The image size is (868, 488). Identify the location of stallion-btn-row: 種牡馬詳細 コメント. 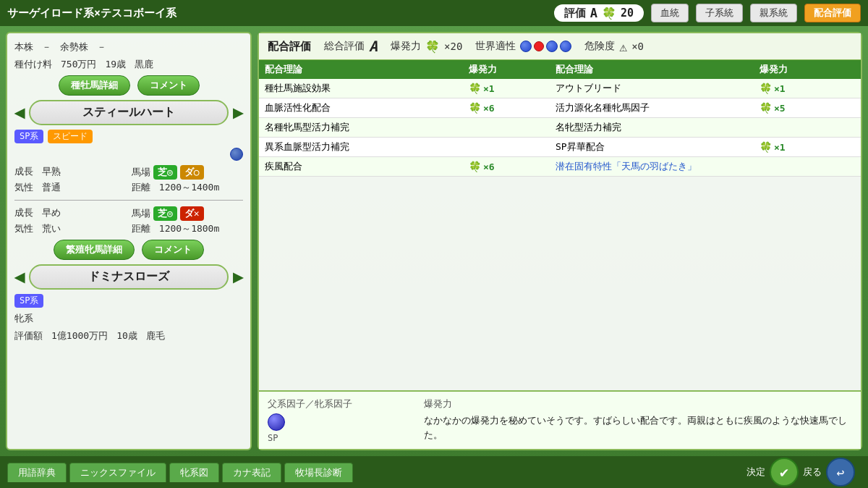
(129, 85).